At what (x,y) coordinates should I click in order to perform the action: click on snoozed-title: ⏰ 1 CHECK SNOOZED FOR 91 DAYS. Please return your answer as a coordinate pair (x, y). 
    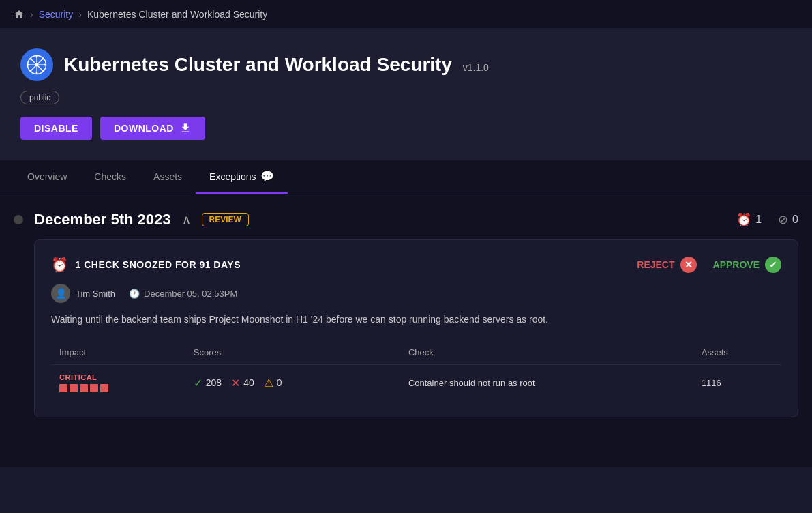
    Looking at the image, I should click on (146, 265).